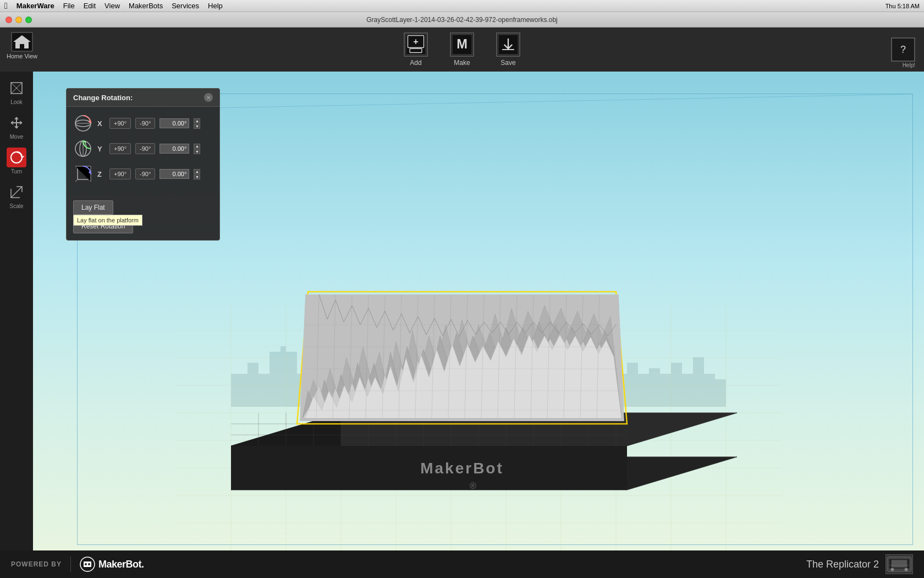 Image resolution: width=924 pixels, height=578 pixels. I want to click on sidebar-tool-turn: Turn, so click(16, 161).